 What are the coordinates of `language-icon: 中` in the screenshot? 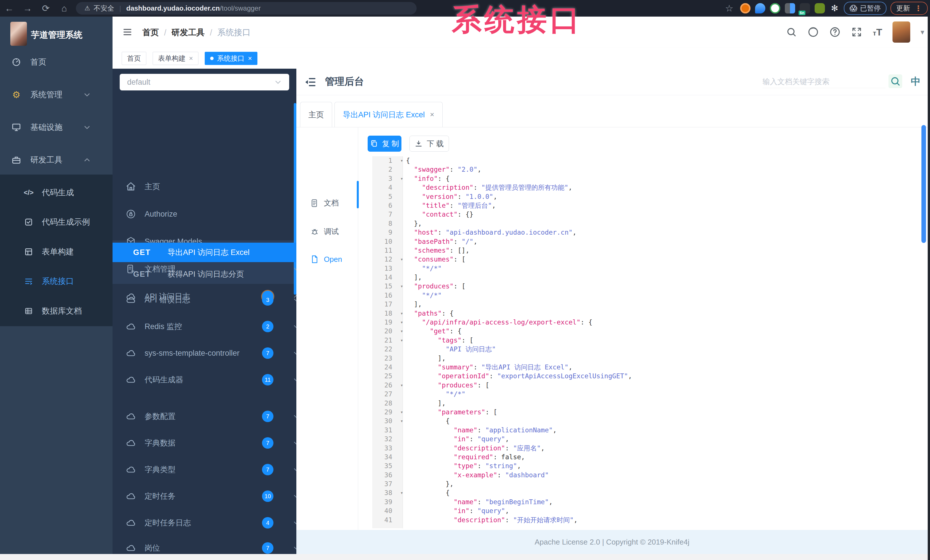 It's located at (916, 81).